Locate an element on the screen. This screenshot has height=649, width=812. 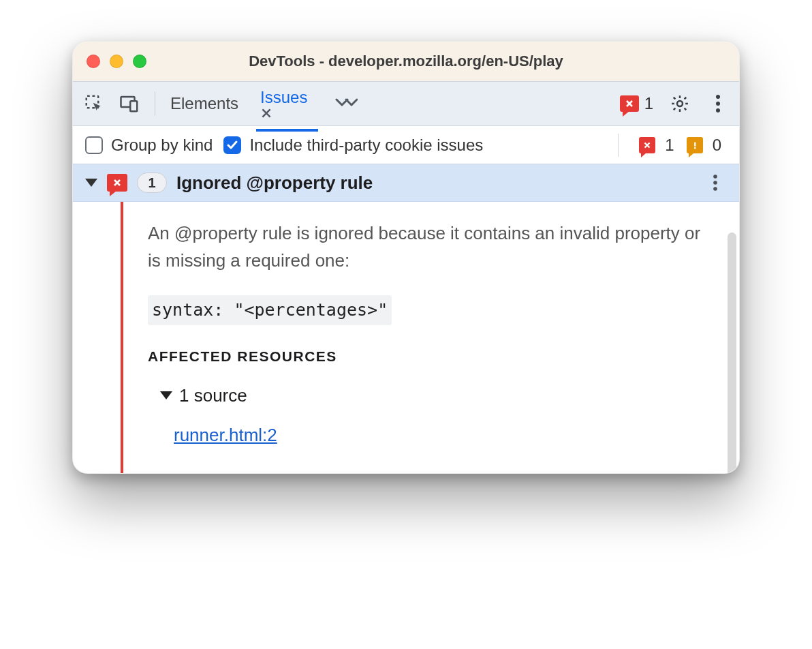
checkbox-label: Include third-party cookie issues is located at coordinates (366, 145).